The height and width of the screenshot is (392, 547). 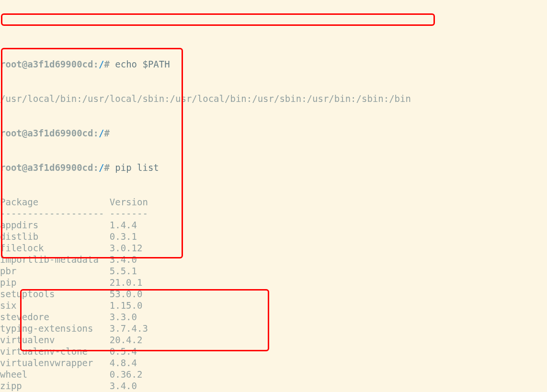 What do you see at coordinates (274, 374) in the screenshot?
I see `pip-row: wheel 0.36.2` at bounding box center [274, 374].